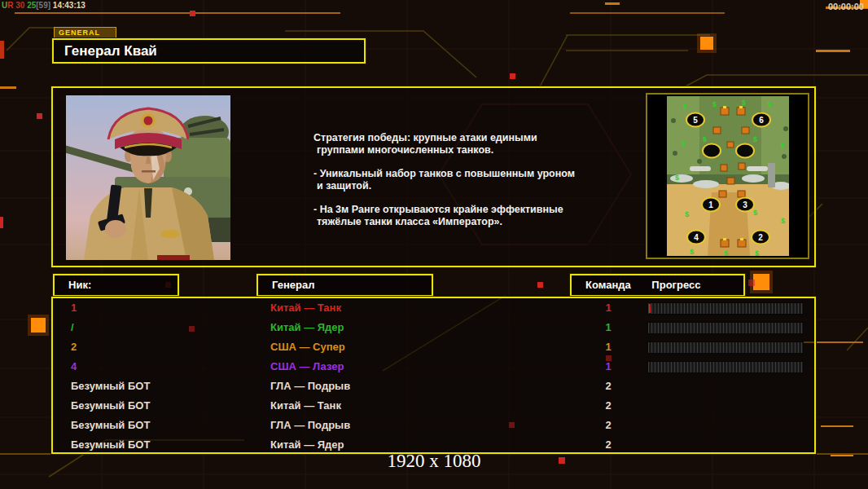  Describe the element at coordinates (43, 5) in the screenshot. I see `debug-part: [59]` at that location.